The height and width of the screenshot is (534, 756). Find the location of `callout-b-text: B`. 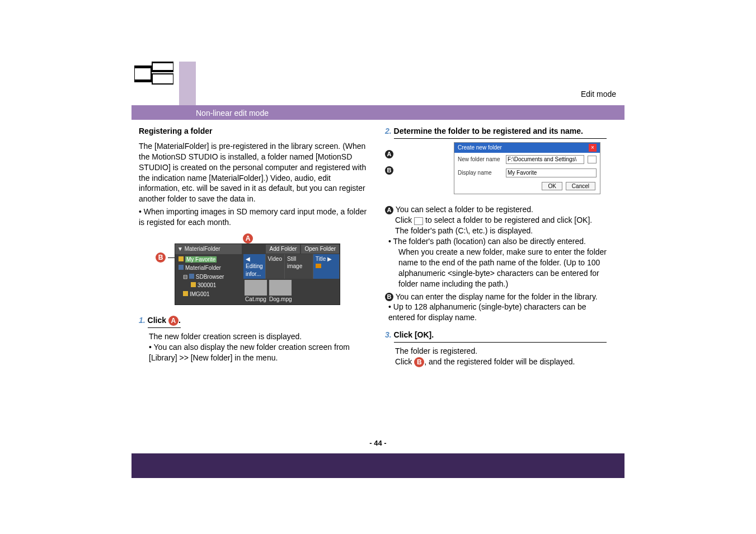

callout-b-text: B is located at coordinates (389, 297).